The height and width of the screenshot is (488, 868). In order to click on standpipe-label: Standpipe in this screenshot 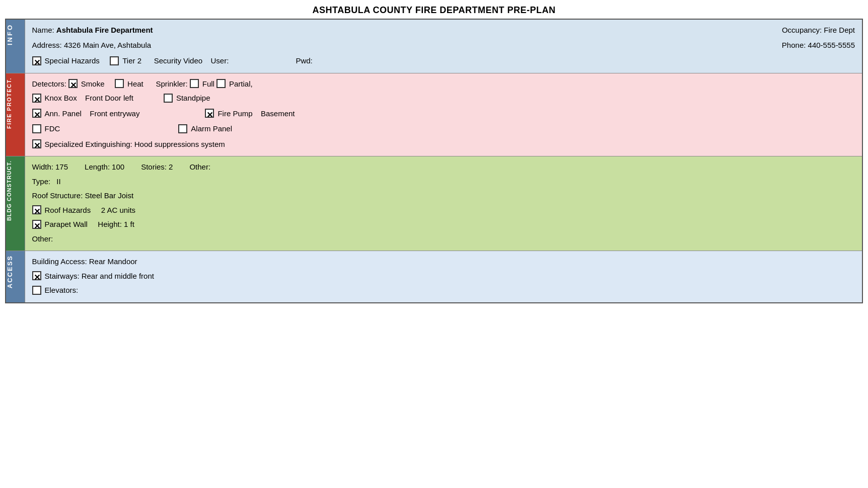, I will do `click(193, 98)`.